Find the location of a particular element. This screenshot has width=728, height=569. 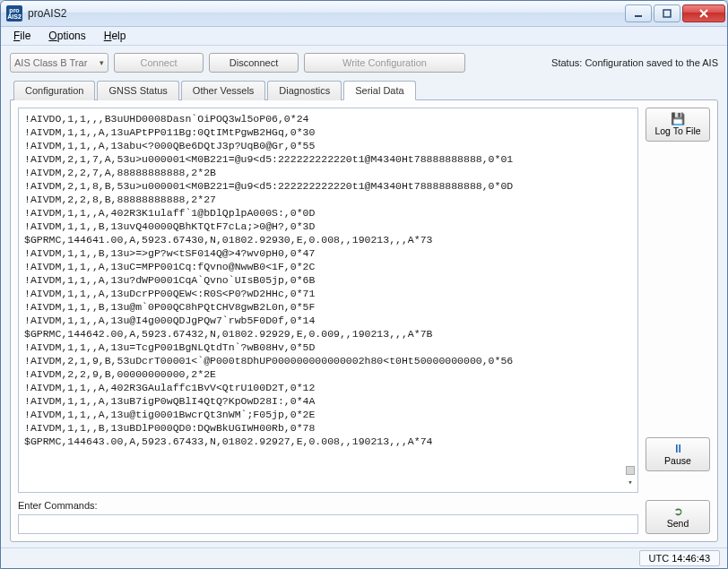

pause-icon: ⏸ is located at coordinates (678, 448).